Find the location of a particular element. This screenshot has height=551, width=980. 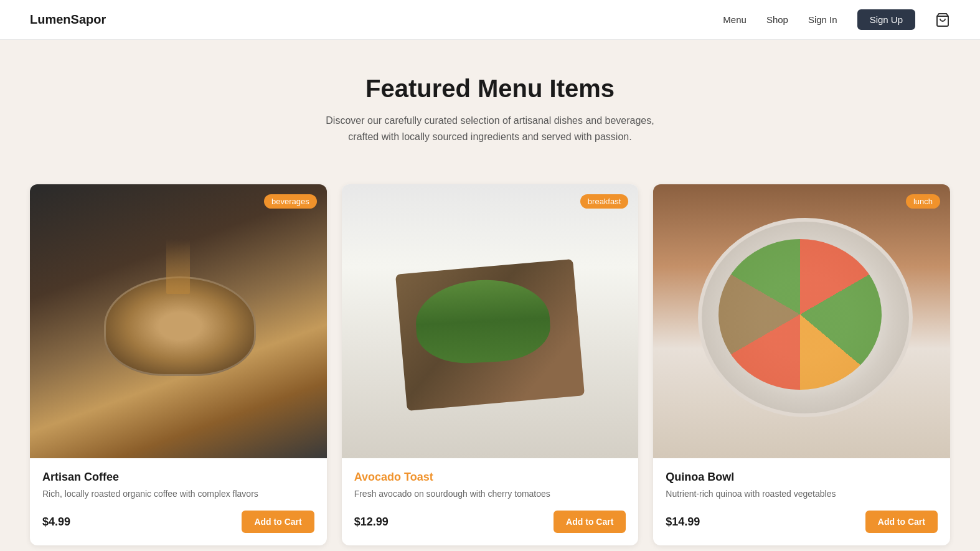

cart-icon is located at coordinates (943, 20).